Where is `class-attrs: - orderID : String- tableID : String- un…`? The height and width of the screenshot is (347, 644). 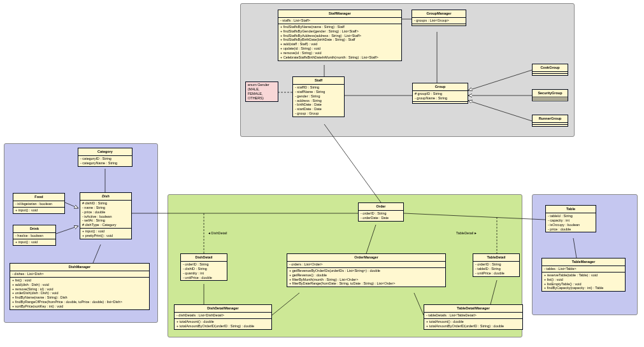 class-attrs: - orderID : String- tableID : String- un… is located at coordinates (496, 269).